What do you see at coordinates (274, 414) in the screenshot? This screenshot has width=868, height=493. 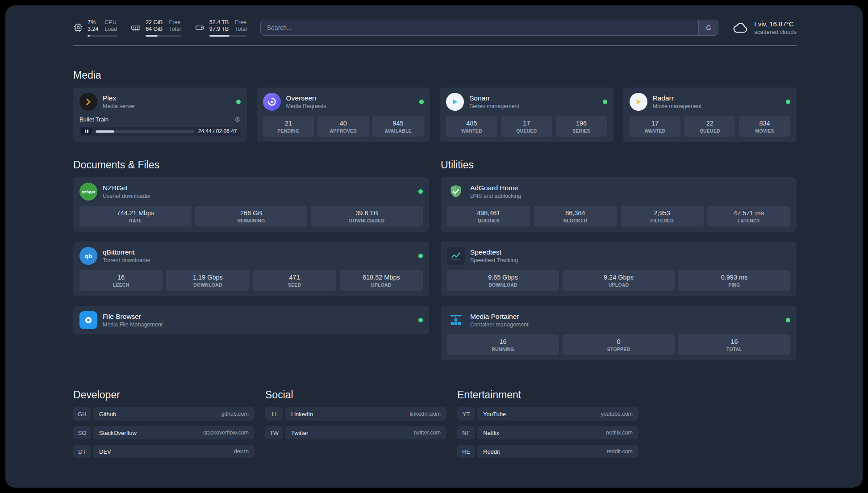 I see `bookmark-abbr: LI` at bounding box center [274, 414].